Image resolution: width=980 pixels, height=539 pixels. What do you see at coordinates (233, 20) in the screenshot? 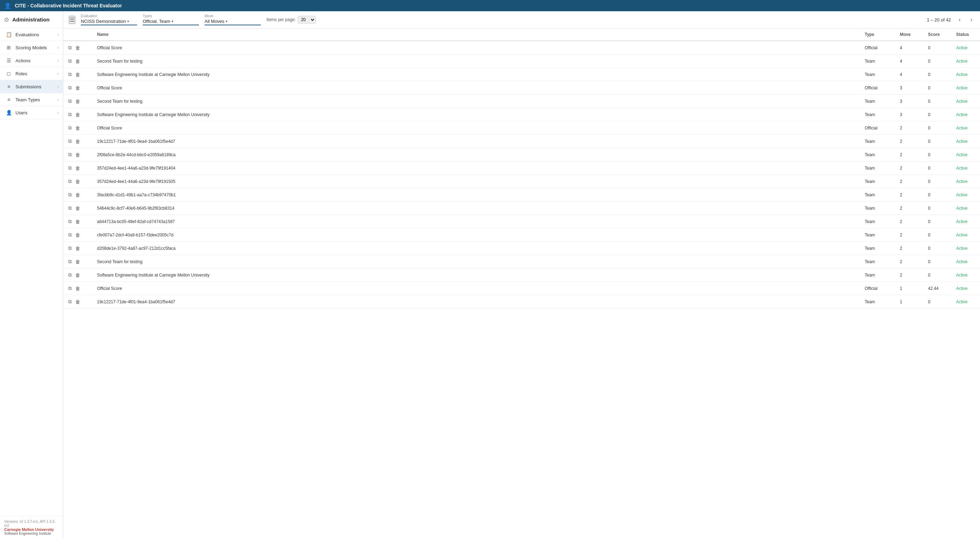
I see `move-filter-group: Move All Moves ▾` at bounding box center [233, 20].